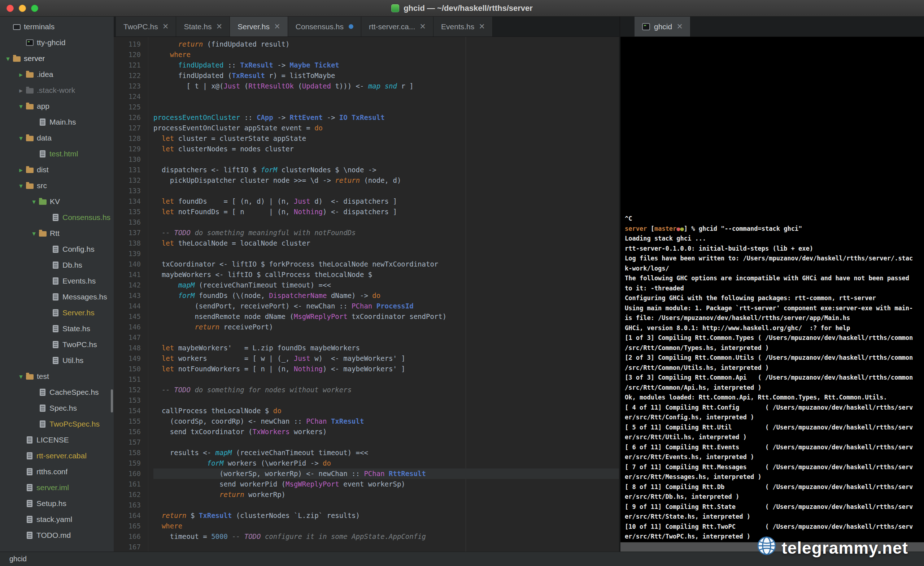  I want to click on code-line: forM foundDs (\(node, DispatcherName dNa…, so click(386, 296).